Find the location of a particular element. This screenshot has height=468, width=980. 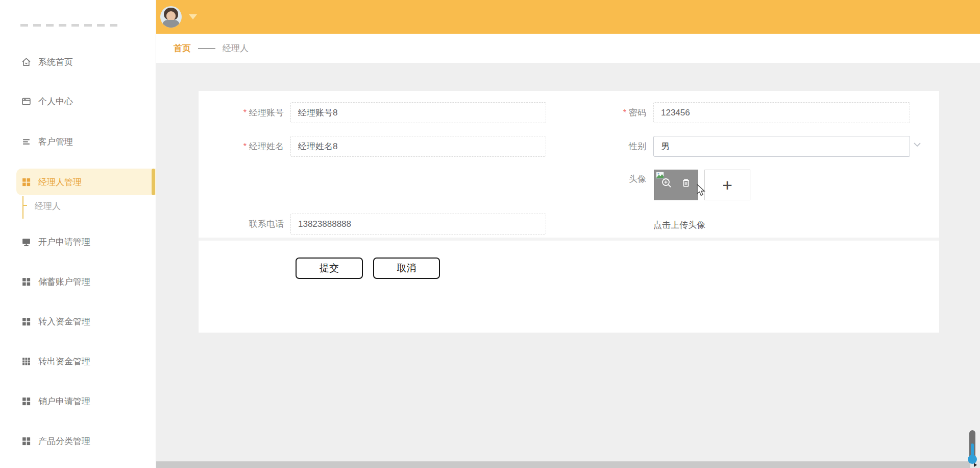

sidebar-item-label: 经理人管理 is located at coordinates (60, 182).